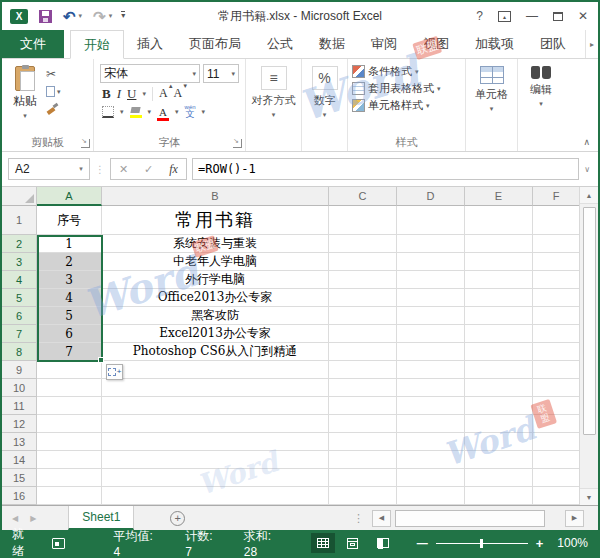 Image resolution: width=600 pixels, height=558 pixels. What do you see at coordinates (216, 316) in the screenshot?
I see `cell-b6: 黑客攻防` at bounding box center [216, 316].